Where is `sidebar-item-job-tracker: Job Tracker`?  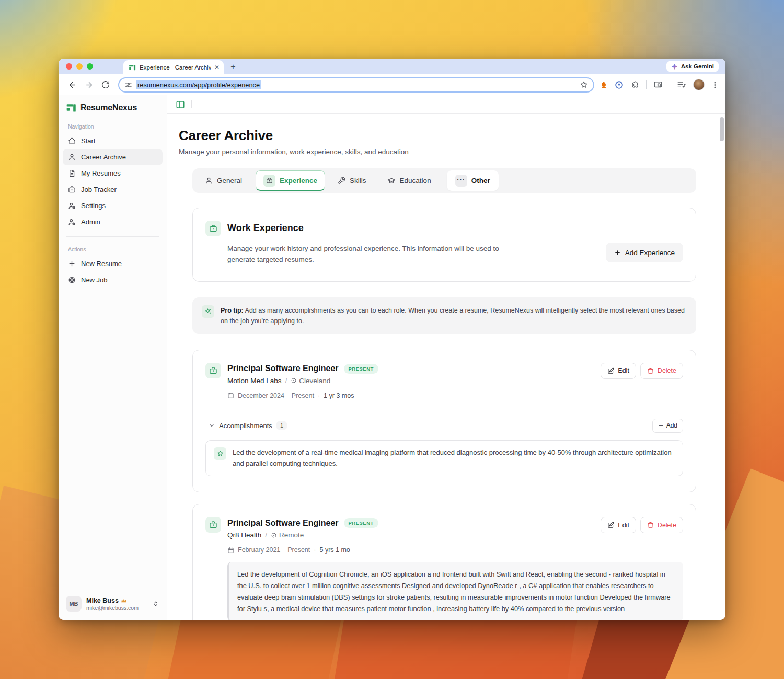 sidebar-item-job-tracker: Job Tracker is located at coordinates (113, 189).